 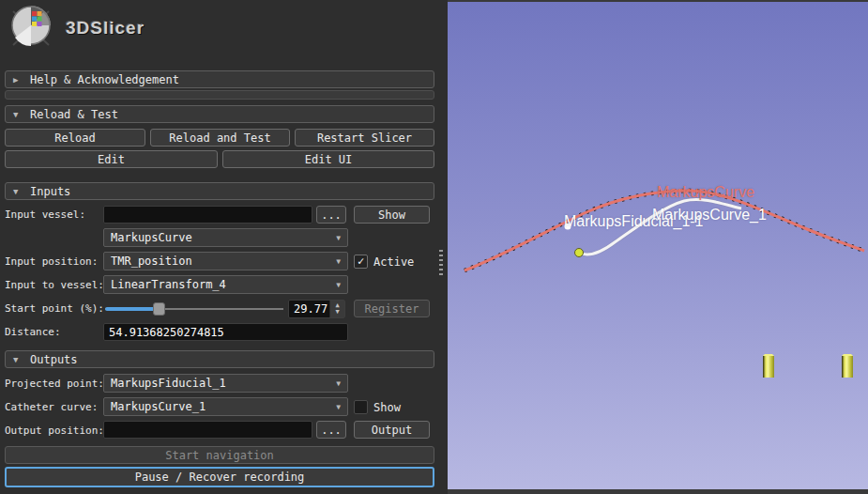 What do you see at coordinates (331, 214) in the screenshot?
I see `input-vessel-browse-button: ...` at bounding box center [331, 214].